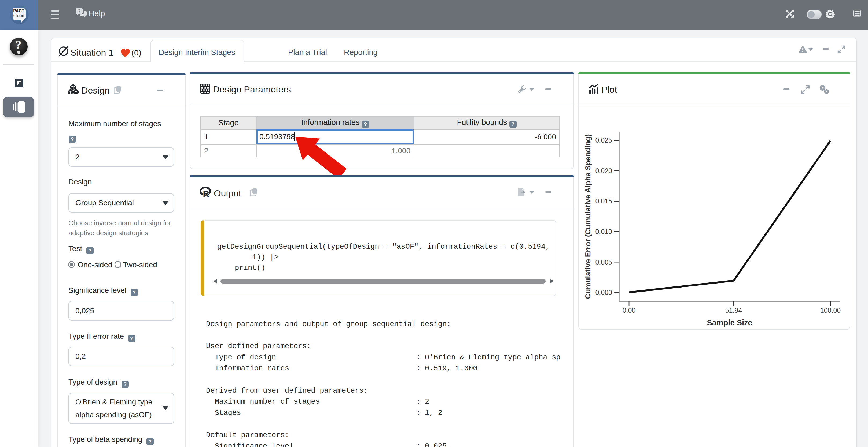 This screenshot has height=447, width=868. Describe the element at coordinates (629, 310) in the screenshot. I see `svg-text: 0.00` at that location.